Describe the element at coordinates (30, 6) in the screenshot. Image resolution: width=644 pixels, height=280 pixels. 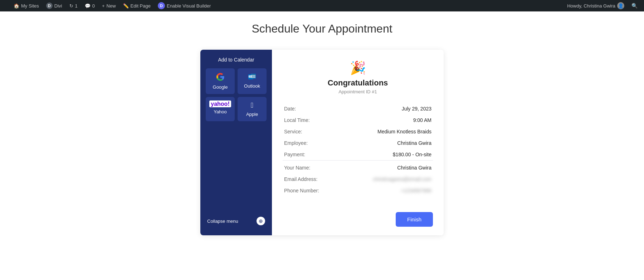
I see `my-sites-label: My Sites` at that location.